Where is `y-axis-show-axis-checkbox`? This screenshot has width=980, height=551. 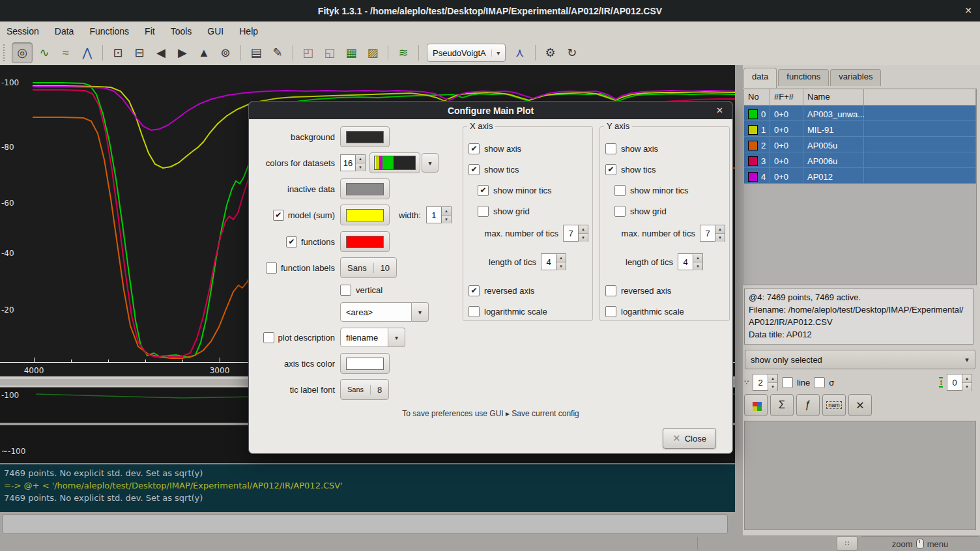 y-axis-show-axis-checkbox is located at coordinates (611, 148).